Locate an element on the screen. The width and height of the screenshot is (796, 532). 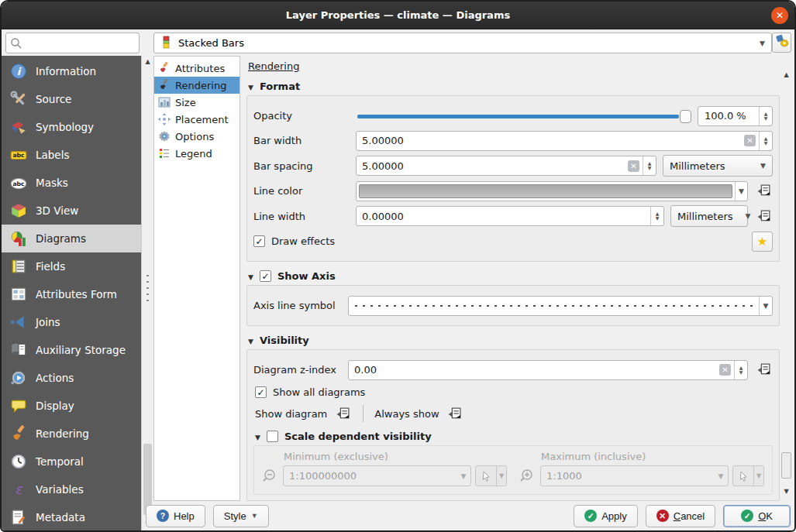
sidebar-item-temporal: Temporal is located at coordinates (71, 462).